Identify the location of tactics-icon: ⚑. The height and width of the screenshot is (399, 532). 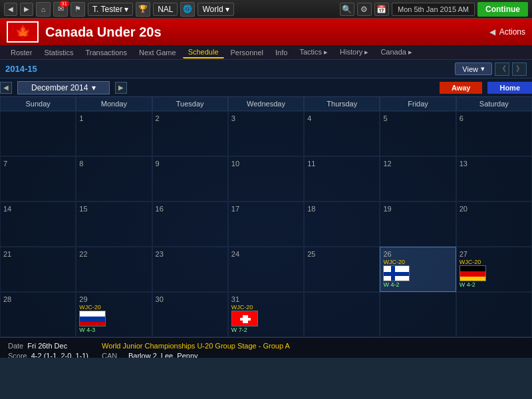
(78, 9).